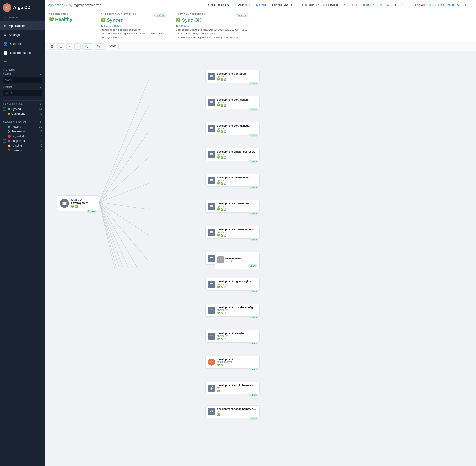 Image resolution: width=476 pixels, height=466 pixels. What do you see at coordinates (78, 203) in the screenshot?
I see `root-node: registry-development 💚 ✅ ⋮ 5 days` at bounding box center [78, 203].